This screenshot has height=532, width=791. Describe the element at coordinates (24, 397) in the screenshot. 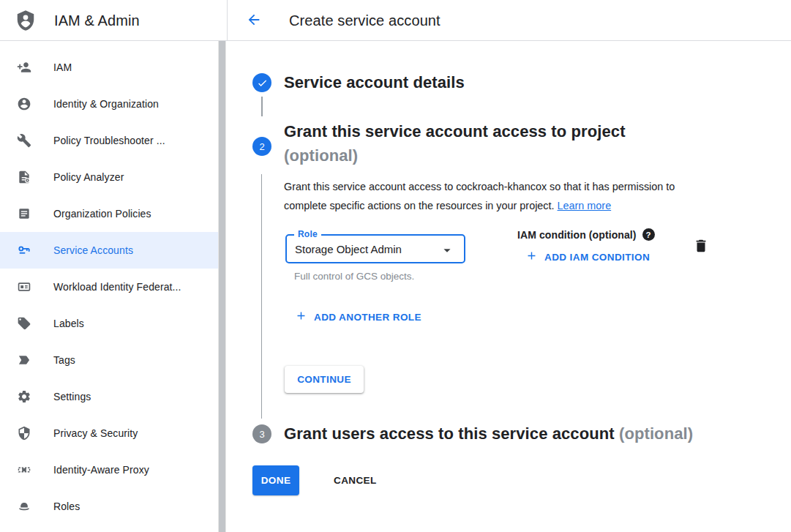

I see `gear-icon` at that location.